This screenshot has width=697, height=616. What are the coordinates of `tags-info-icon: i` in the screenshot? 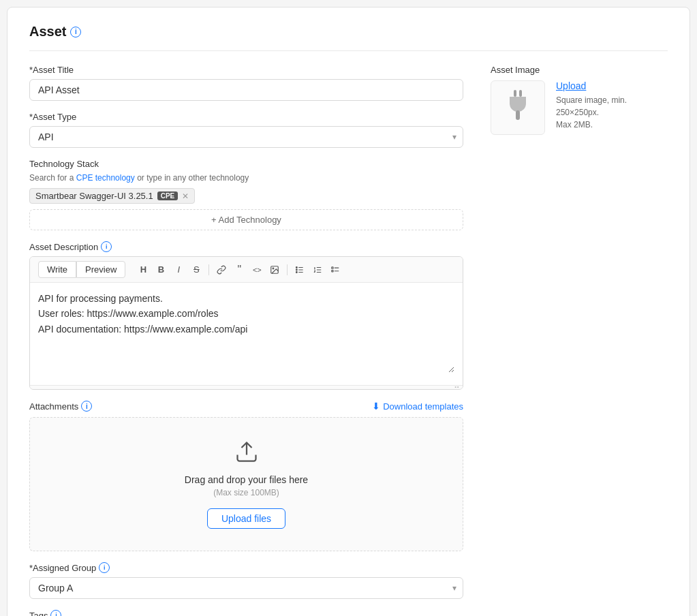 It's located at (56, 613).